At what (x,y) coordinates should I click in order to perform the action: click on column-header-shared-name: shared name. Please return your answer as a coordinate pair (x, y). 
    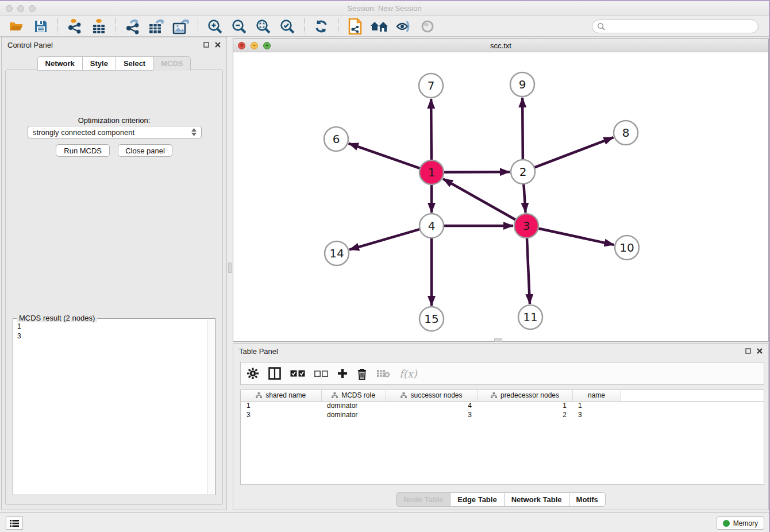
    Looking at the image, I should click on (281, 395).